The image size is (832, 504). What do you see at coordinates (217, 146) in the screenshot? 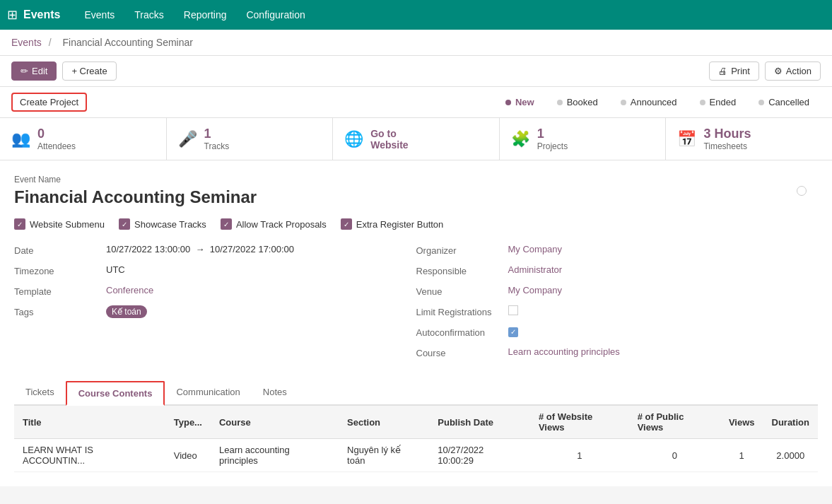
I see `tracks-label: Tracks` at bounding box center [217, 146].